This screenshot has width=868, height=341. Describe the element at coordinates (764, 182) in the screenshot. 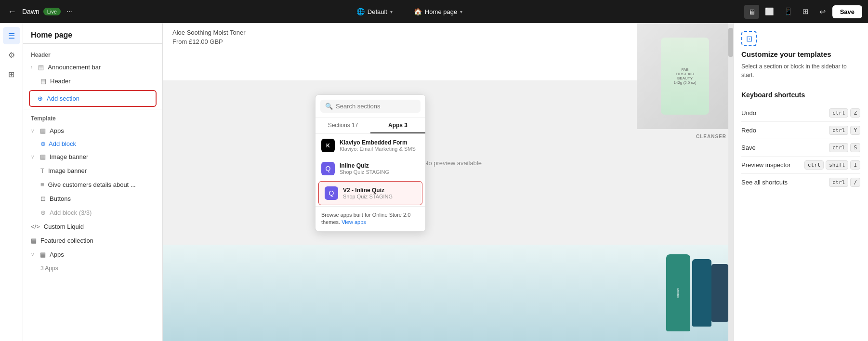

I see `all-shortcuts-label: See all shortcuts` at that location.